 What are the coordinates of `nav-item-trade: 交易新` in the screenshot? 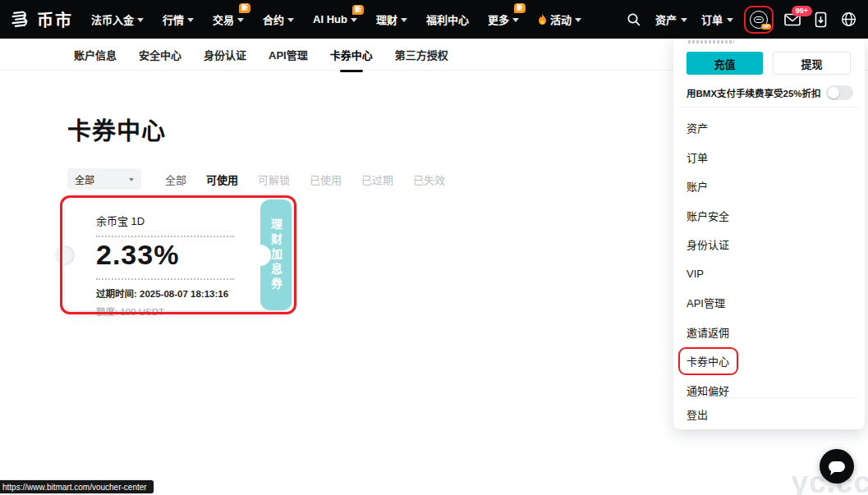 It's located at (228, 20).